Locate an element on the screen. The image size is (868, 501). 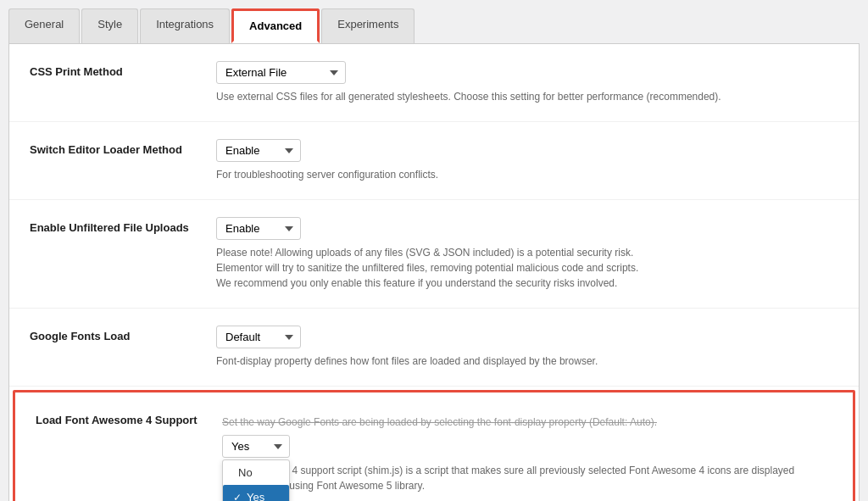
tab-general: General is located at coordinates (44, 25).